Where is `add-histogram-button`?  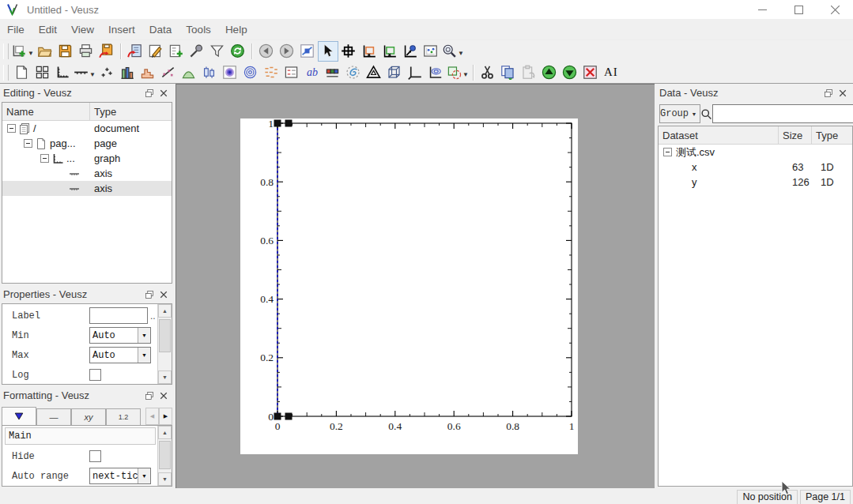
add-histogram-button is located at coordinates (148, 73).